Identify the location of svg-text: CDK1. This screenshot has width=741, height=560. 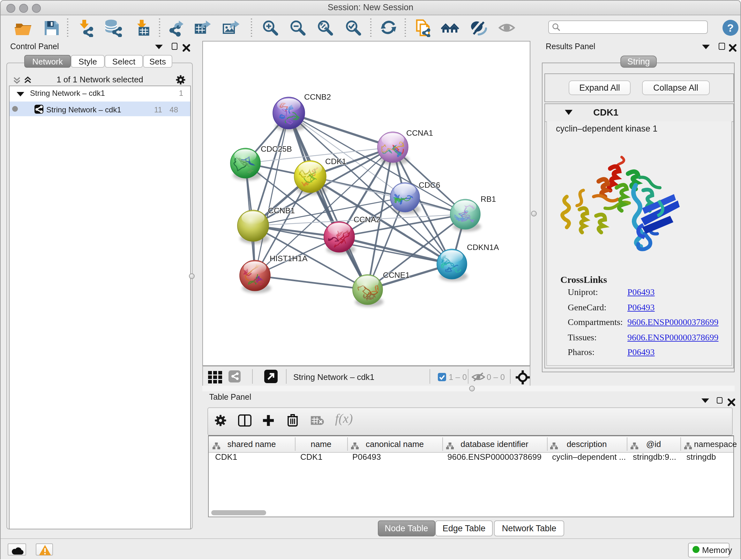
(336, 162).